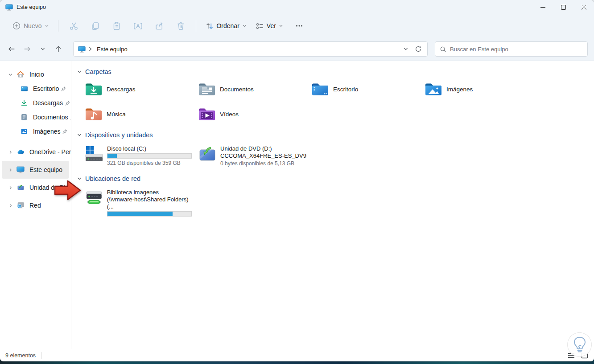  I want to click on network-usage-bar, so click(149, 214).